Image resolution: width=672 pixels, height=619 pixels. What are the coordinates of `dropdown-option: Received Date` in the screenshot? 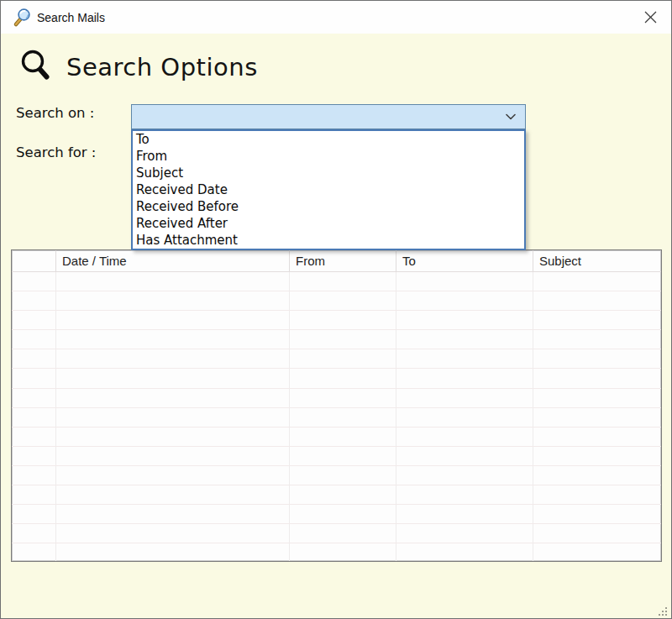 It's located at (328, 190).